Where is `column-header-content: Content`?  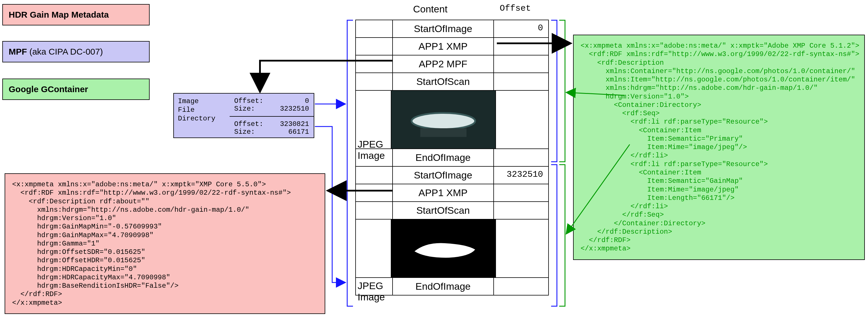
column-header-content: Content is located at coordinates (430, 9).